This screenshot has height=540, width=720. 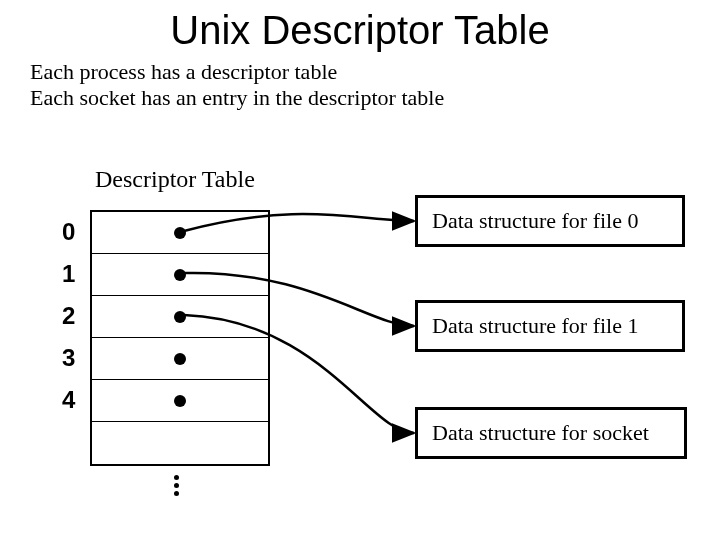 I want to click on table-row: 1, so click(x=180, y=275).